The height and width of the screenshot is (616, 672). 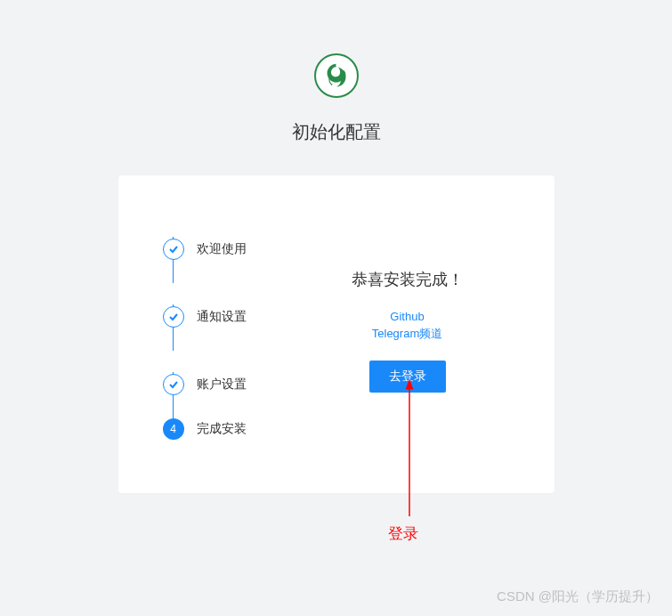 I want to click on watermark: CSDN @阳光（学历提升）, so click(x=578, y=596).